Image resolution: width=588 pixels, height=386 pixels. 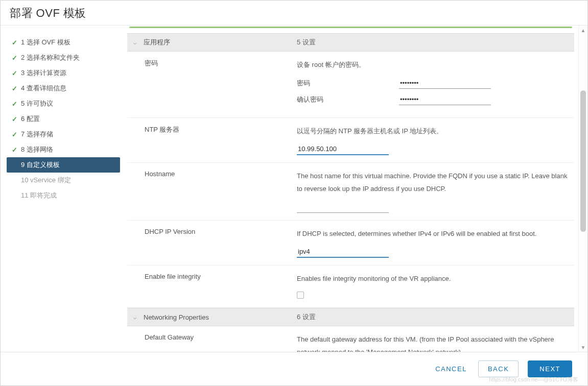 I want to click on step-6-config: ✓6 配置, so click(x=63, y=119).